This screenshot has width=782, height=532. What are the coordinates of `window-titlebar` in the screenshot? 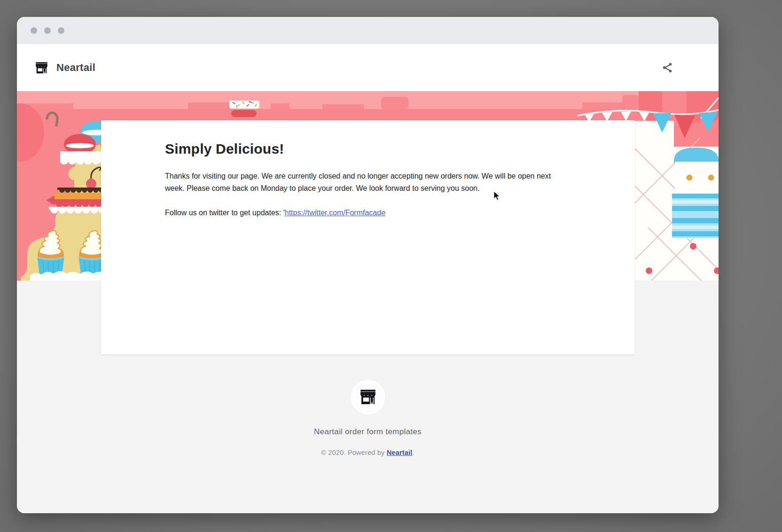 It's located at (368, 31).